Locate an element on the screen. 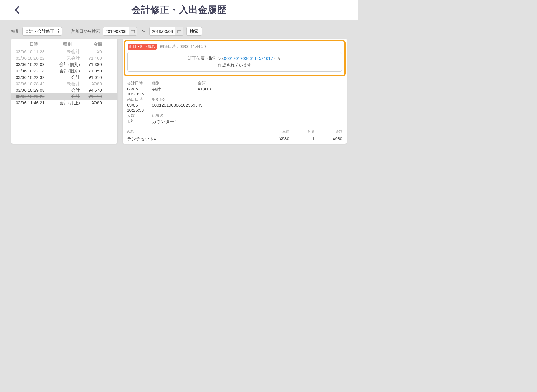 This screenshot has width=537, height=392. select-arrows-icon: ▲▼ is located at coordinates (59, 31).